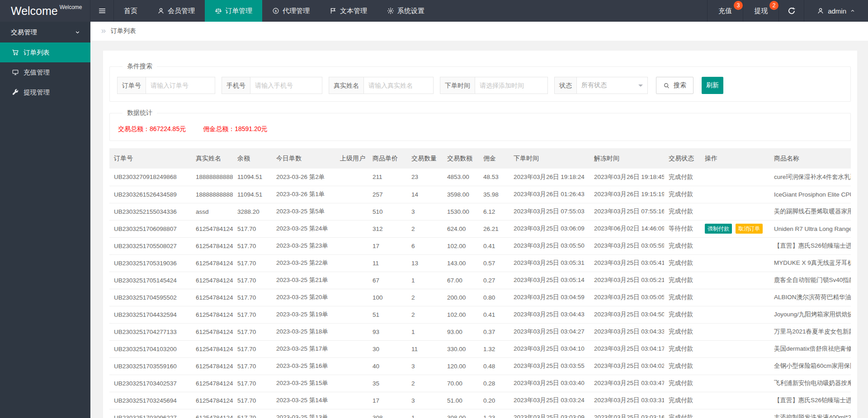 The width and height of the screenshot is (868, 418). What do you see at coordinates (836, 11) in the screenshot?
I see `admin-menu: admin` at bounding box center [836, 11].